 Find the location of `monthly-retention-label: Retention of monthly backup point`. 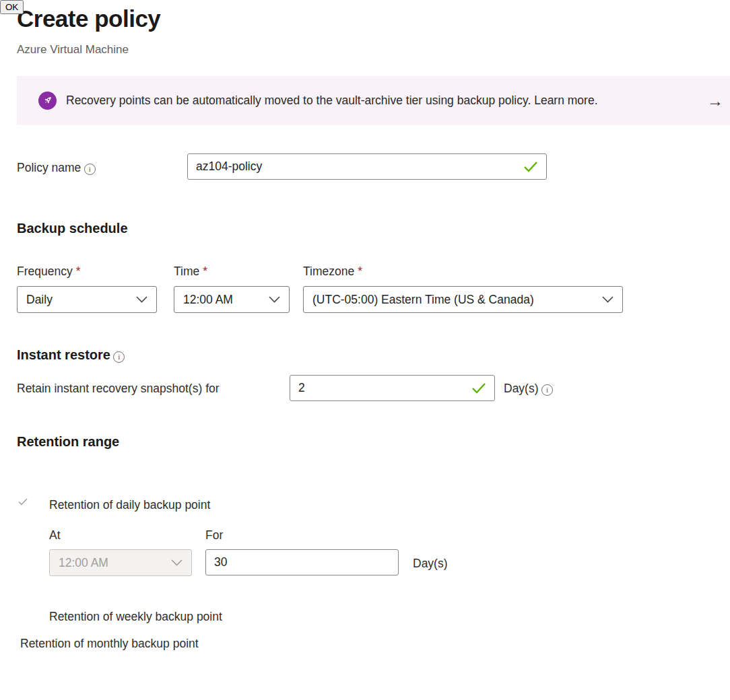

monthly-retention-label: Retention of monthly backup point is located at coordinates (109, 643).